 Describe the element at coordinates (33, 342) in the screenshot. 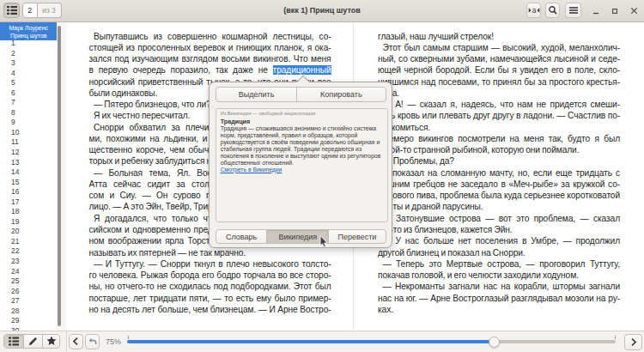

I see `pencil-icon` at that location.